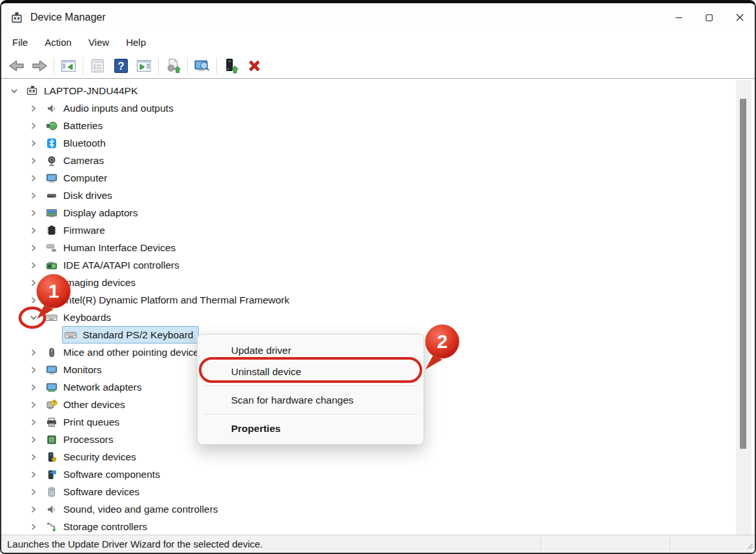 Image resolution: width=756 pixels, height=554 pixels. I want to click on tree-item-content: Security devices, so click(92, 457).